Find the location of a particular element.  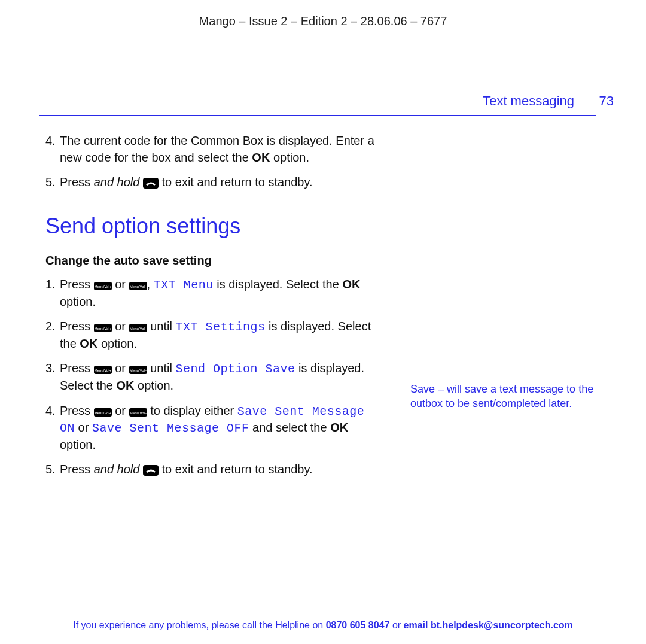

auto-save-step-5: 5. Press and hold to exit and return to … is located at coordinates (214, 470).